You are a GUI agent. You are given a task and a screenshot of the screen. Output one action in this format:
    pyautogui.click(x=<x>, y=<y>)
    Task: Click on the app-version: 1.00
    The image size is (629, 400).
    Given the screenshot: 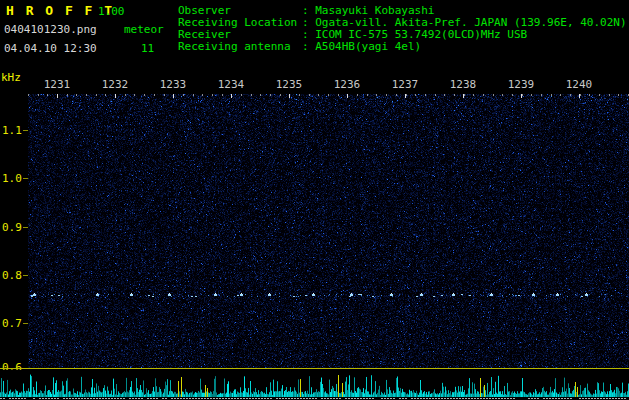 What is the action you would take?
    pyautogui.click(x=112, y=12)
    